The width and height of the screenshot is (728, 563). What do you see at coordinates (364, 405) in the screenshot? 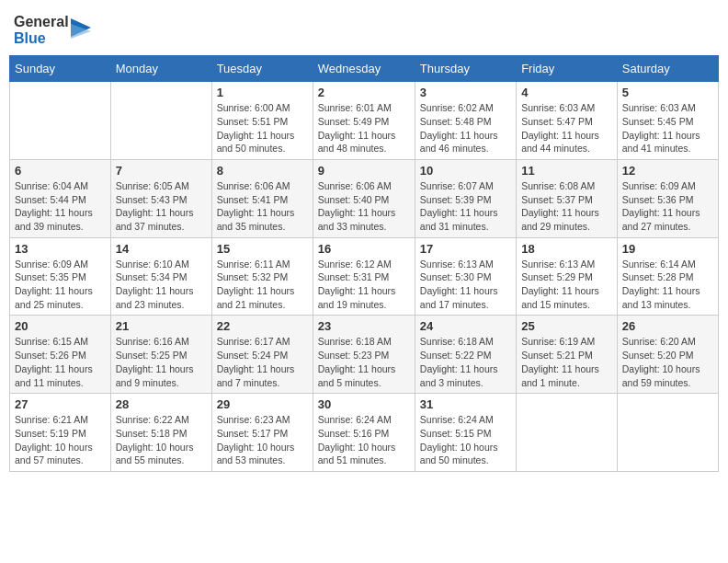
I see `day-number: 30` at bounding box center [364, 405].